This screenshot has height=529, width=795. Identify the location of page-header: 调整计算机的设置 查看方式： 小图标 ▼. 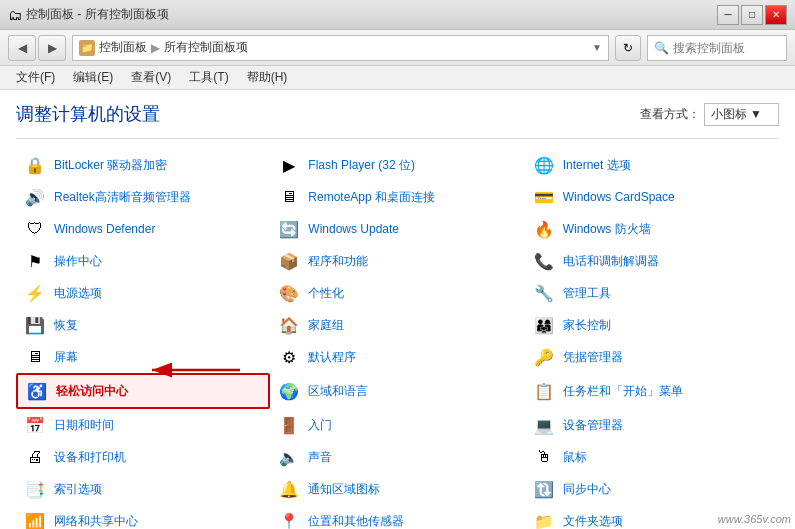
(398, 114).